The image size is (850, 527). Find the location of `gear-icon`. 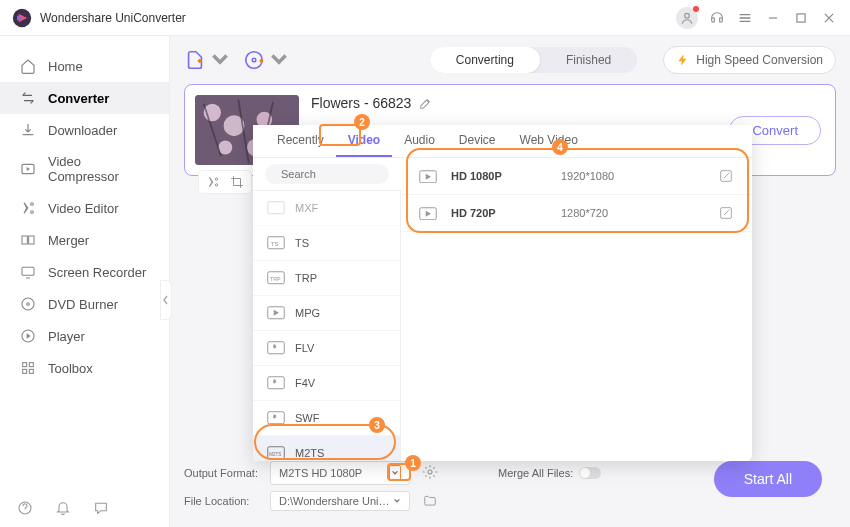

gear-icon is located at coordinates (430, 473).